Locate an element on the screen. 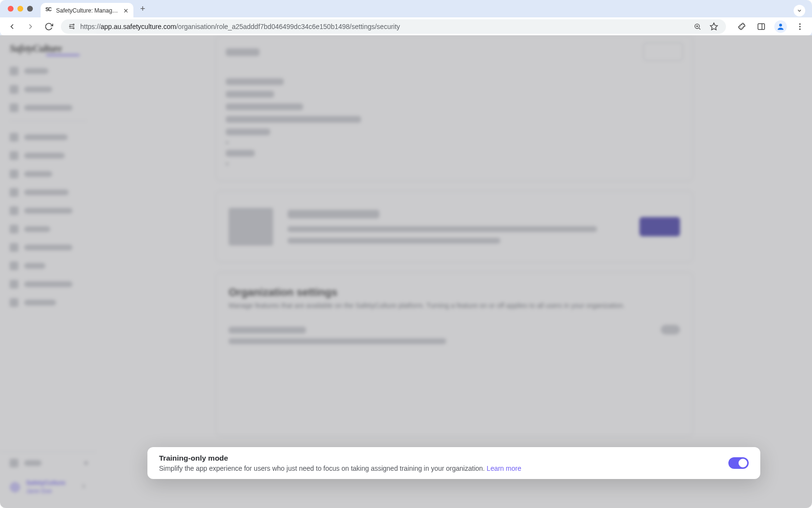 Image resolution: width=812 pixels, height=508 pixels. tab-strip: SC SafetyCulture: Manage Teams and... ✕ … is located at coordinates (406, 9).